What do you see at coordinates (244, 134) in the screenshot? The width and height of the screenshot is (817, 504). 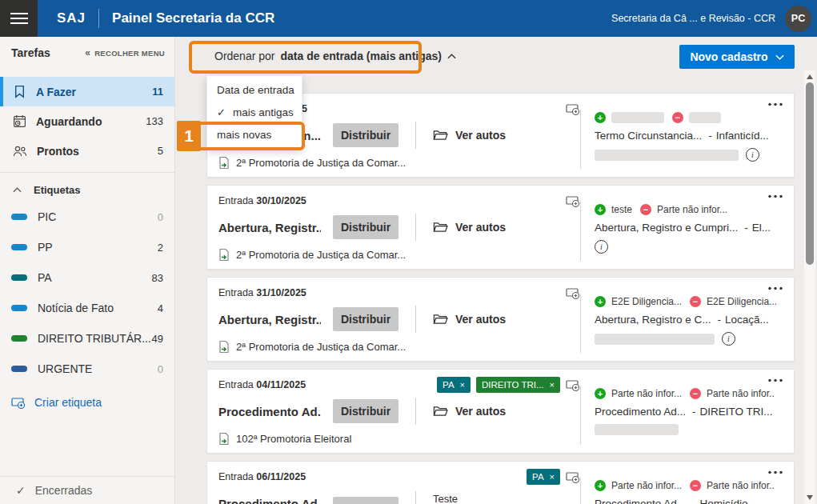 I see `sort-option-label: mais novas` at bounding box center [244, 134].